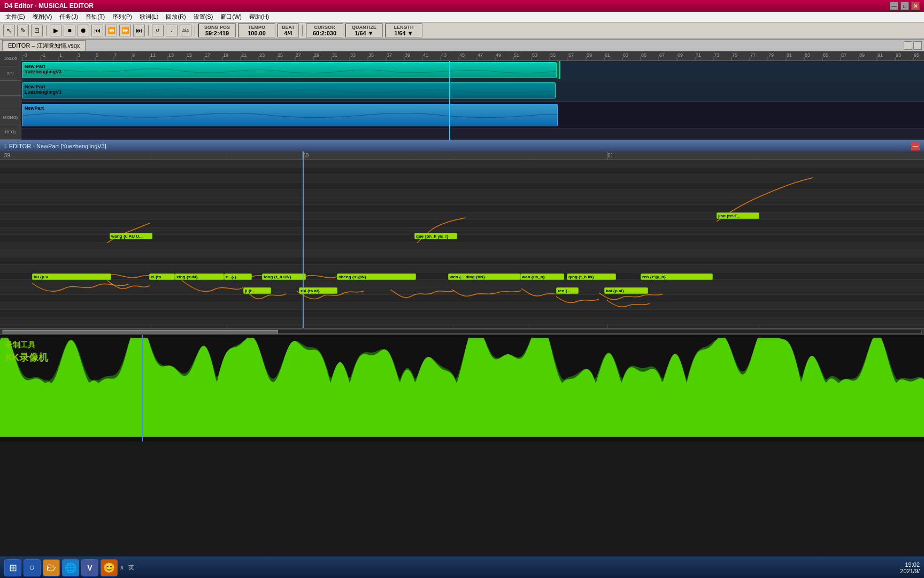  What do you see at coordinates (259, 17) in the screenshot?
I see `menu-help: 帮助(H)` at bounding box center [259, 17].